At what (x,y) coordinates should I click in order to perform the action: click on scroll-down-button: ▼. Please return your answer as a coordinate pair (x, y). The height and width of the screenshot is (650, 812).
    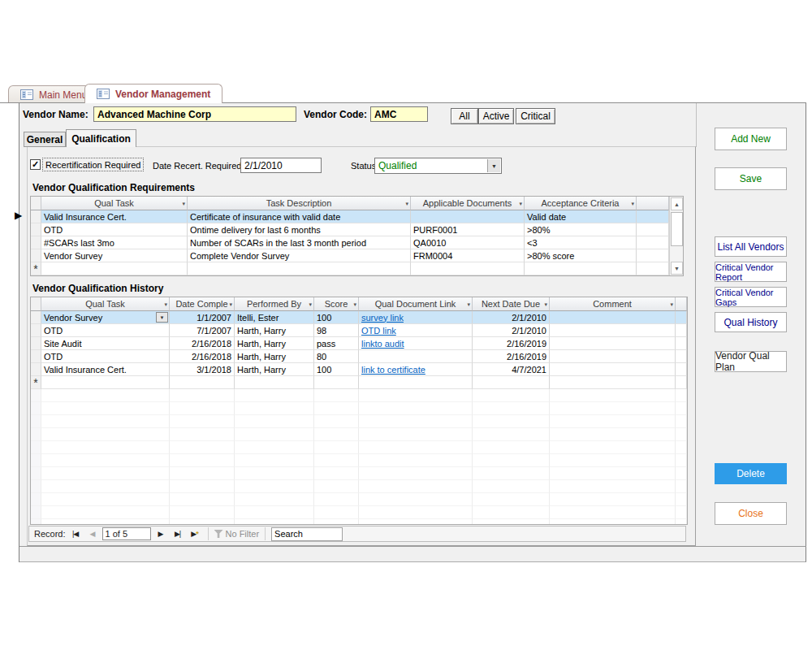
    Looking at the image, I should click on (677, 268).